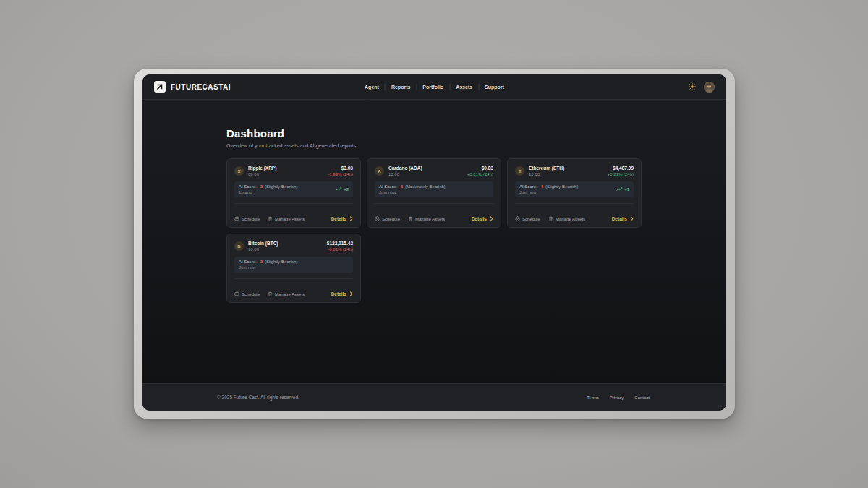 The image size is (868, 488). What do you see at coordinates (642, 398) in the screenshot?
I see `footer-link-contact: Contact` at bounding box center [642, 398].